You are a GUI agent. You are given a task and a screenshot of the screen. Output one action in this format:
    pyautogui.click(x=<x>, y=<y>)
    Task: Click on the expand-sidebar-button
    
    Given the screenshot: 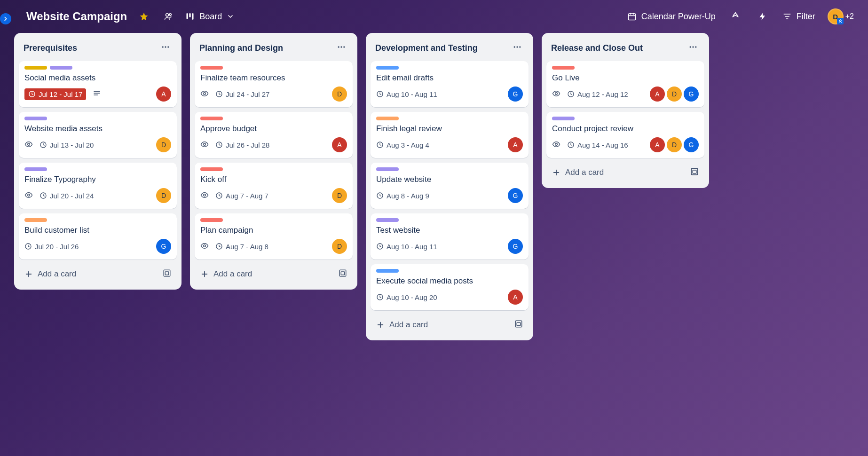 What is the action you would take?
    pyautogui.click(x=6, y=19)
    